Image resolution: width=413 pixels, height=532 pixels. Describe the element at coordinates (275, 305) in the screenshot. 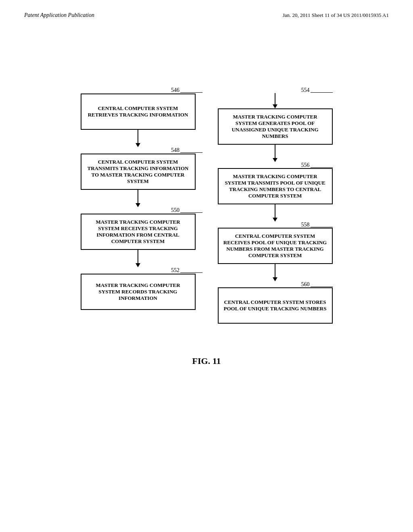

I see `step-560-box: CENTRAL COMPUTER SYSTEM STORES POOL OF U…` at that location.